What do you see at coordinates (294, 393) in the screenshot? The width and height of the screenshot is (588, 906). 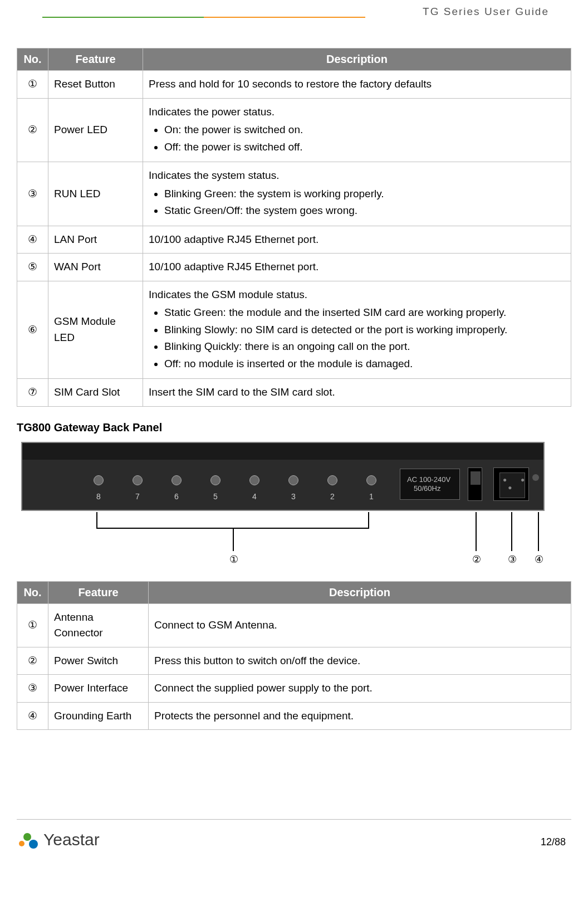 I see `table-row: ⑦ SIM Card Slot Insert the SIM card to t…` at bounding box center [294, 393].